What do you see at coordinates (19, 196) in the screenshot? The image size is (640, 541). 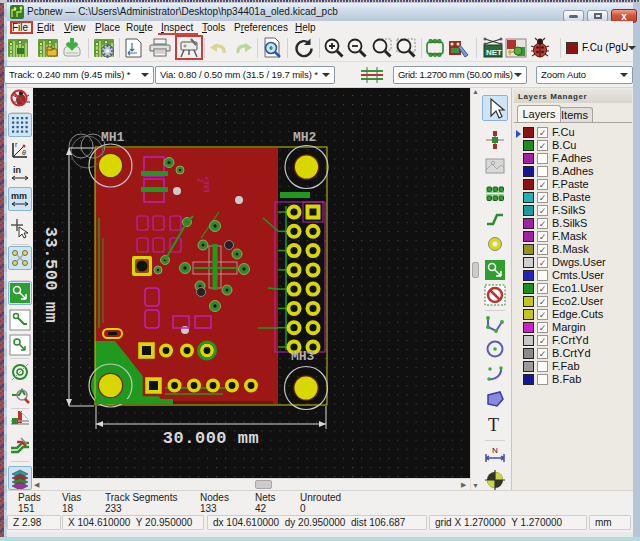 I see `svg-text: mm` at bounding box center [19, 196].